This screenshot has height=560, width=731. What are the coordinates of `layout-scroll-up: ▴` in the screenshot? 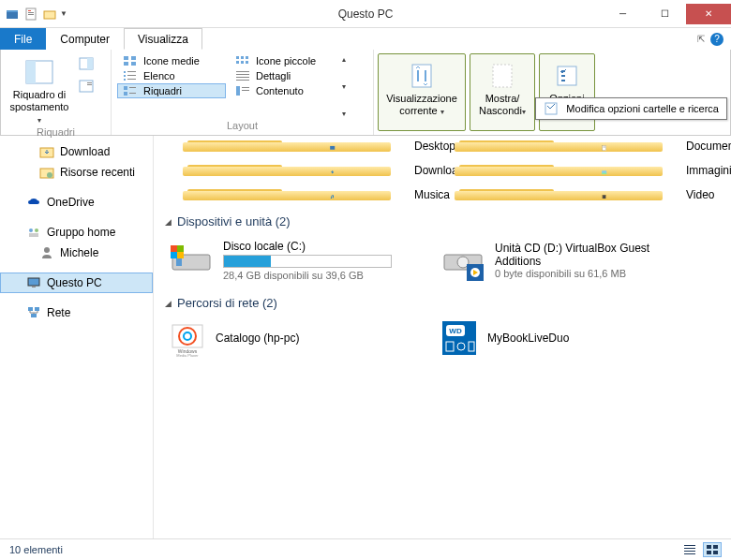 It's located at (344, 60).